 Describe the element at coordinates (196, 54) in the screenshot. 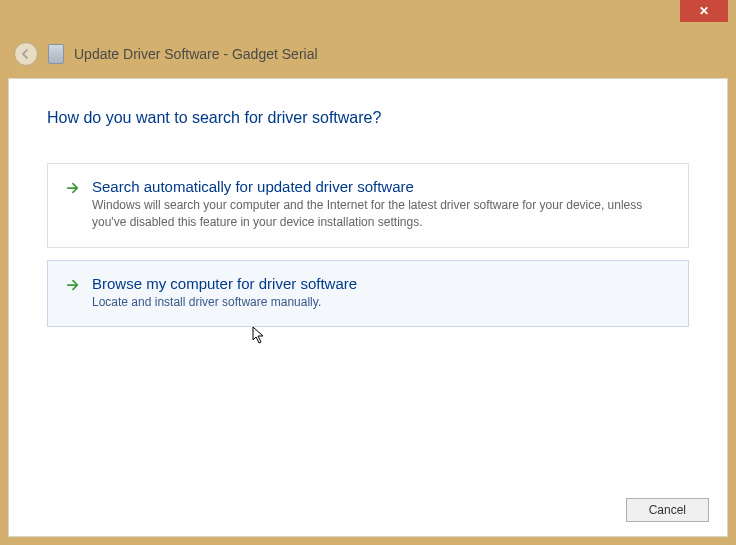

I see `window-title: Update Driver Software - Gadget Serial` at that location.